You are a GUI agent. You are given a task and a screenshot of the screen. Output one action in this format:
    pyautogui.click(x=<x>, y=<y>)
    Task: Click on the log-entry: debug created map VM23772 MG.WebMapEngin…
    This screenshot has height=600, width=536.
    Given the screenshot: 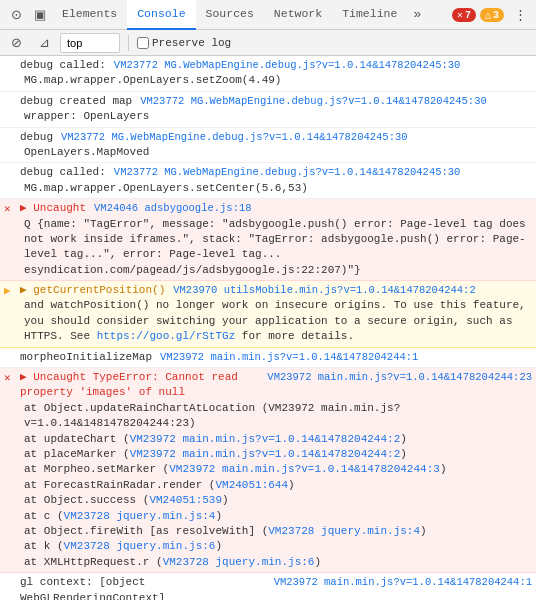 What is the action you would take?
    pyautogui.click(x=268, y=110)
    